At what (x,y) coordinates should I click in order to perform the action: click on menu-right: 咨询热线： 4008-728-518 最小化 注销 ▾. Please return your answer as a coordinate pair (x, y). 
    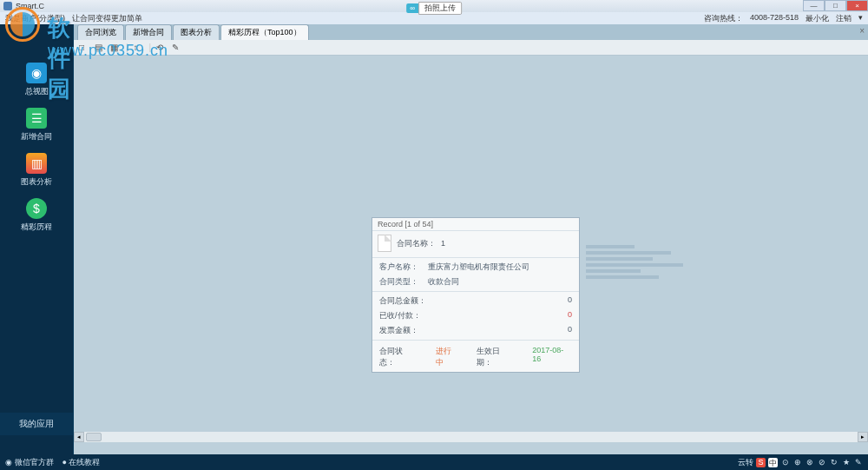
    Looking at the image, I should click on (783, 19).